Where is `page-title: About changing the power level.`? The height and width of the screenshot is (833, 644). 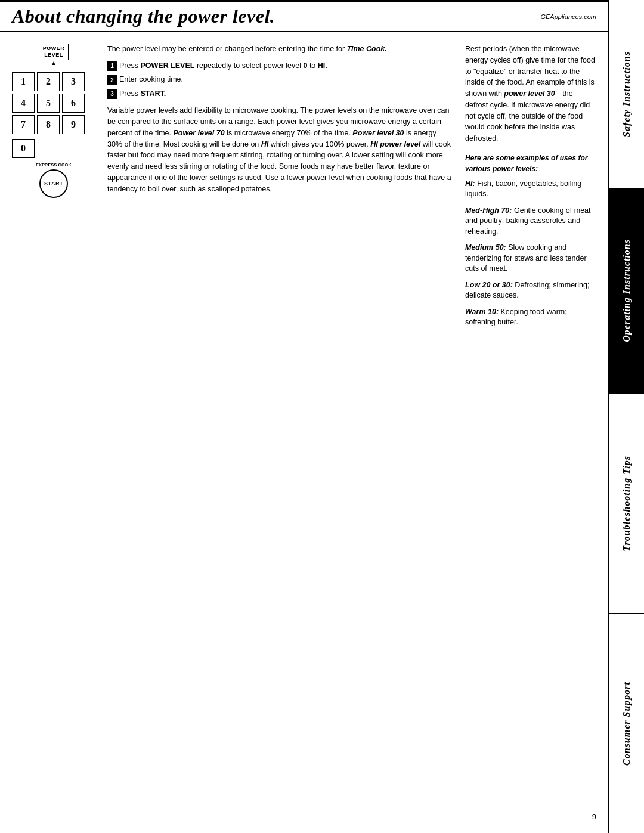
page-title: About changing the power level. is located at coordinates (143, 17).